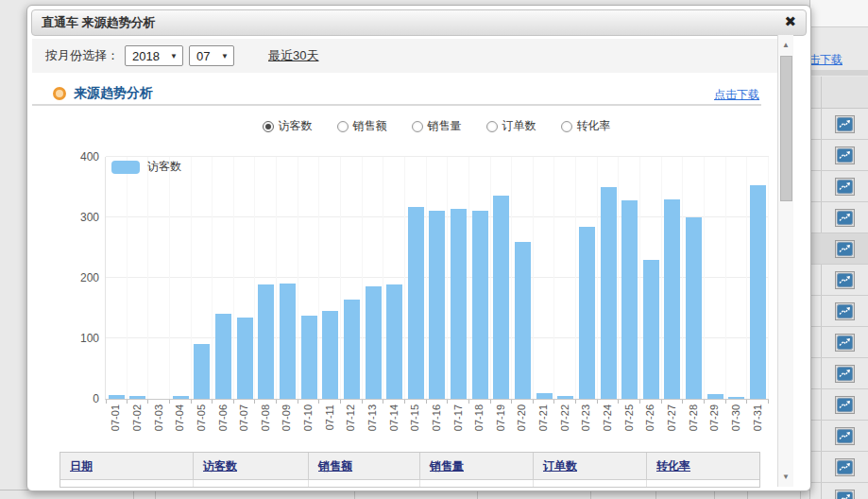  What do you see at coordinates (673, 467) in the screenshot?
I see `column-sort-link: 转化率` at bounding box center [673, 467].